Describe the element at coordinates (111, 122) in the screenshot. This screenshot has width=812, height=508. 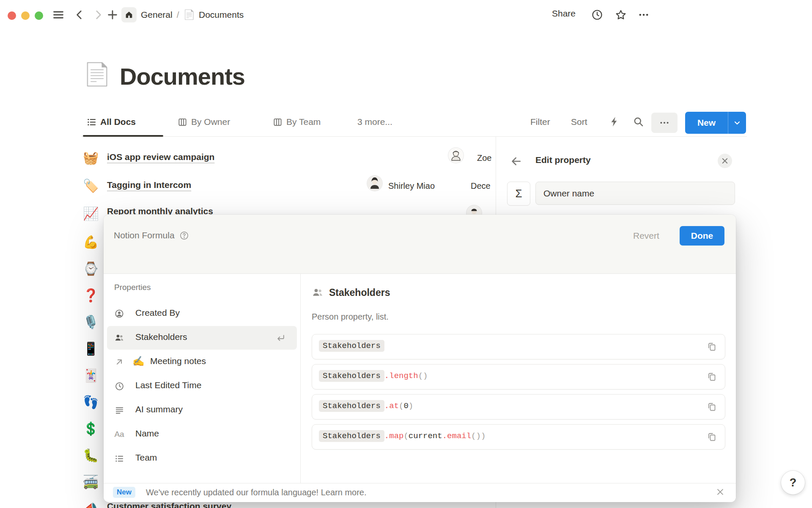
I see `tab-all-docs: All Docs` at that location.